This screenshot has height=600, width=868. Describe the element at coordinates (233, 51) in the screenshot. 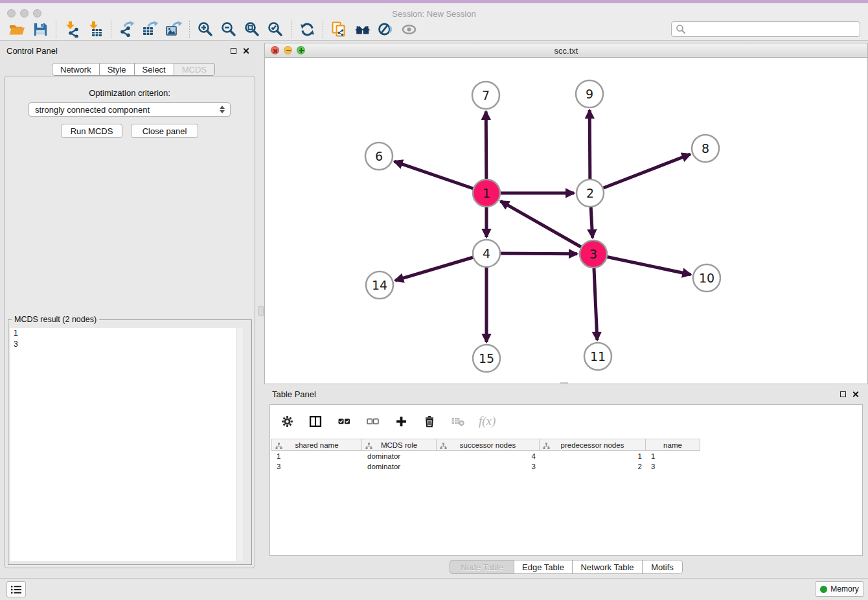

I see `float-panel-icon` at that location.